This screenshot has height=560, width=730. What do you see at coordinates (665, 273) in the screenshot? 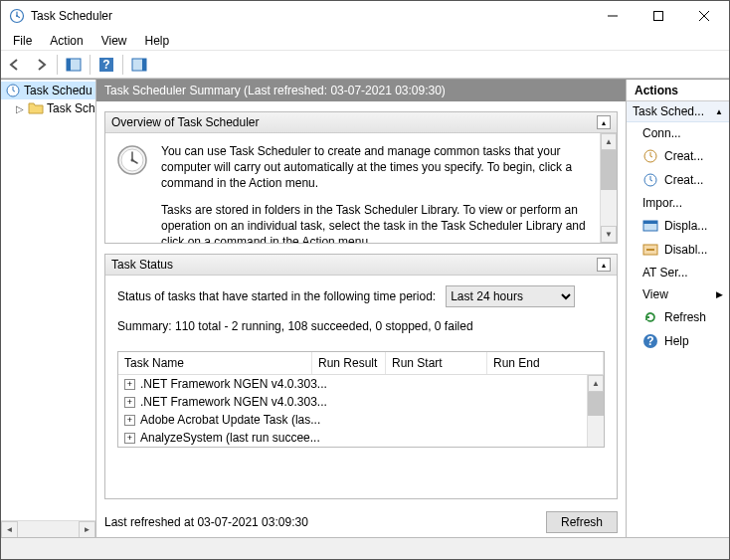
I see `action-label: AT Ser...` at bounding box center [665, 273].